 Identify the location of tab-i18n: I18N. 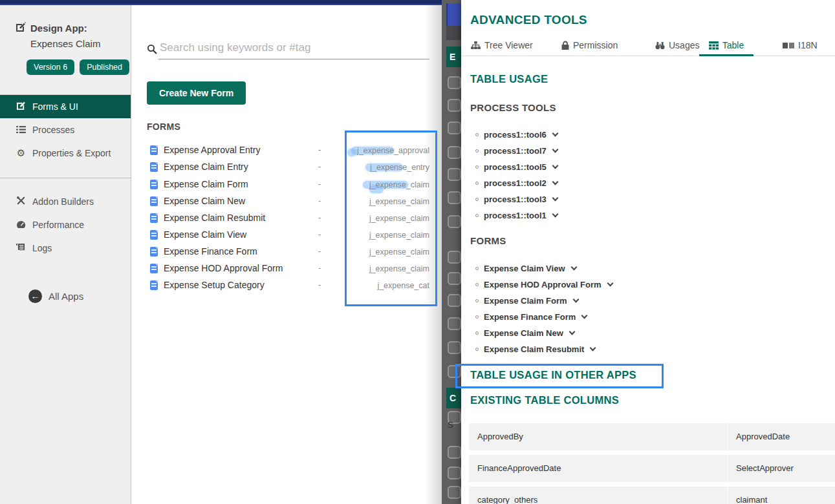
(800, 48).